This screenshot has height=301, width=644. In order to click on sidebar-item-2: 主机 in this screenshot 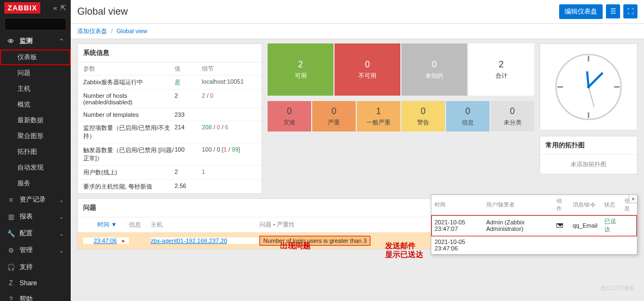, I will do `click(35, 89)`.